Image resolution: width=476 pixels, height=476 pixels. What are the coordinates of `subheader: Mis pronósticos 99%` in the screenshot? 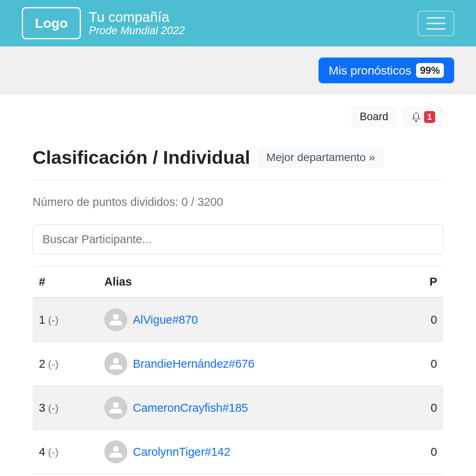 It's located at (238, 71).